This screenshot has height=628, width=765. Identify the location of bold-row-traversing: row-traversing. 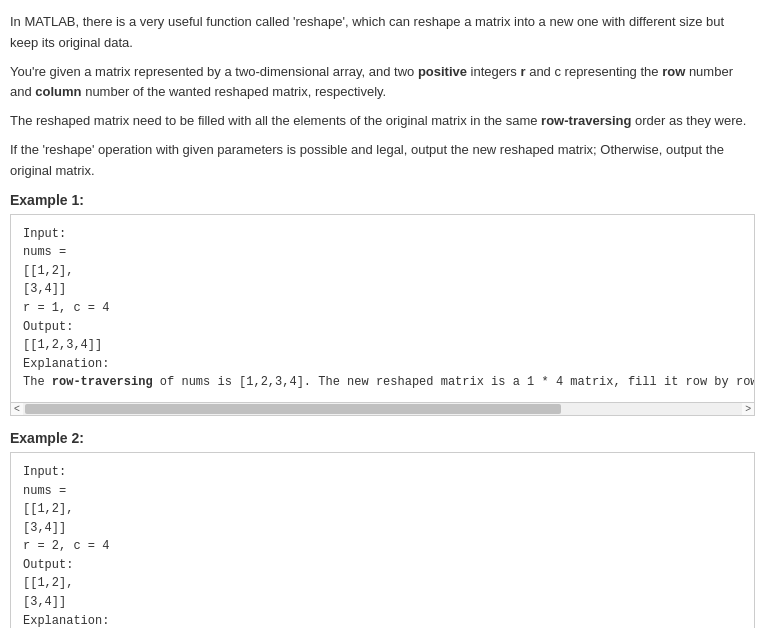
(586, 120).